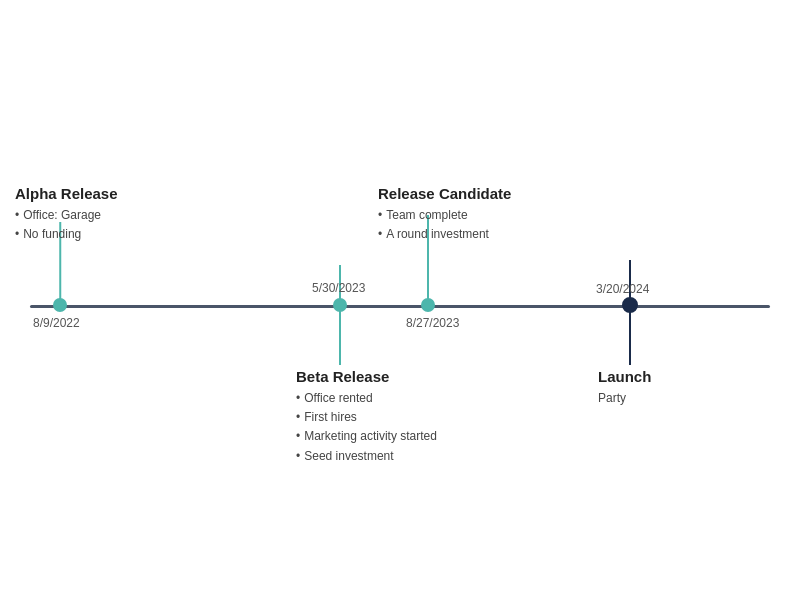 The width and height of the screenshot is (800, 600). Describe the element at coordinates (630, 305) in the screenshot. I see `dot-launch` at that location.